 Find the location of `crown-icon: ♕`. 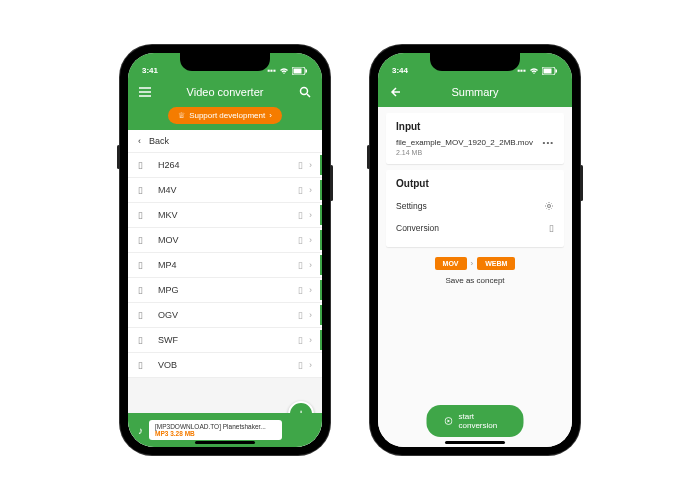

crown-icon: ♕ is located at coordinates (182, 116).